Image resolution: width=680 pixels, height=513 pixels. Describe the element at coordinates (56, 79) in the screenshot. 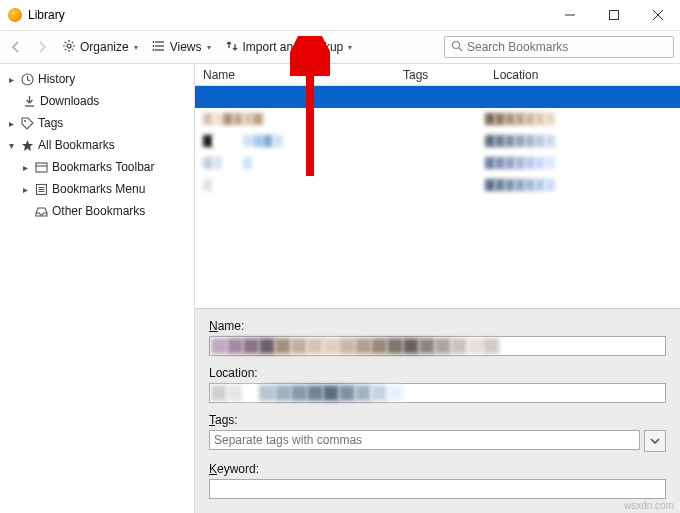

I see `sidebar-item-label: History` at that location.